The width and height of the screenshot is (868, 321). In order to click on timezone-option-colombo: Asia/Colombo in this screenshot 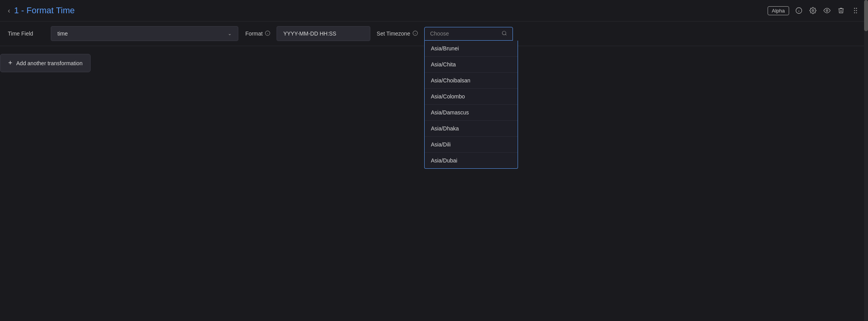, I will do `click(471, 97)`.